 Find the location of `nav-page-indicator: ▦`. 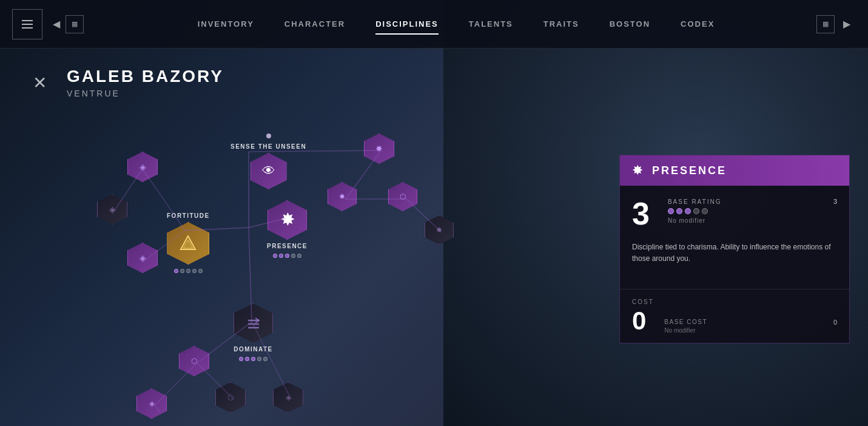

nav-page-indicator: ▦ is located at coordinates (75, 24).